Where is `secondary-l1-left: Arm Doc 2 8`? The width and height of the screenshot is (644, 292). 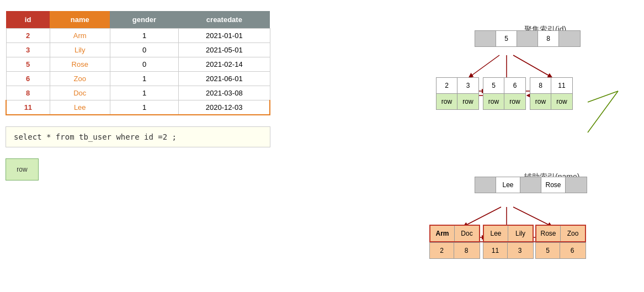 secondary-l1-left: Arm Doc 2 8 is located at coordinates (455, 242).